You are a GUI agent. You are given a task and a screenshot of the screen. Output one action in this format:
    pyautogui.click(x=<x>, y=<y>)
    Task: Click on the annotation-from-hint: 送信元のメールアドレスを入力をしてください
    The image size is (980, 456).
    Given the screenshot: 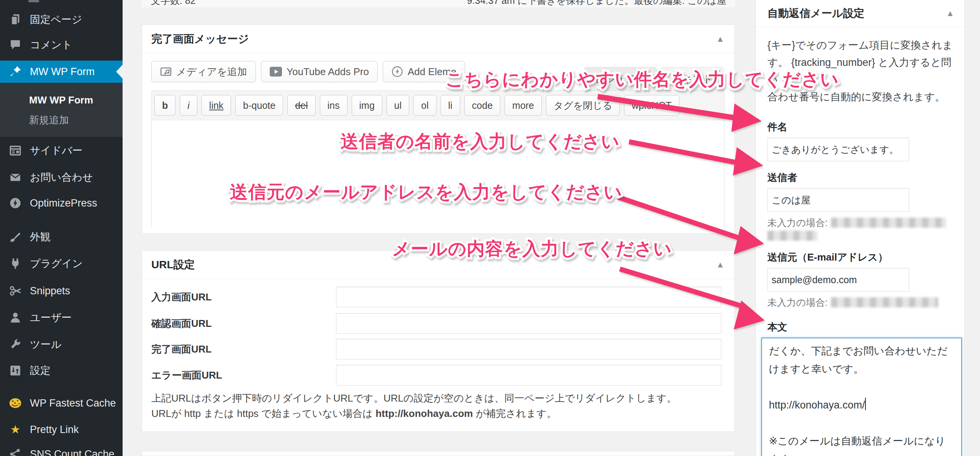 What is the action you would take?
    pyautogui.click(x=426, y=192)
    